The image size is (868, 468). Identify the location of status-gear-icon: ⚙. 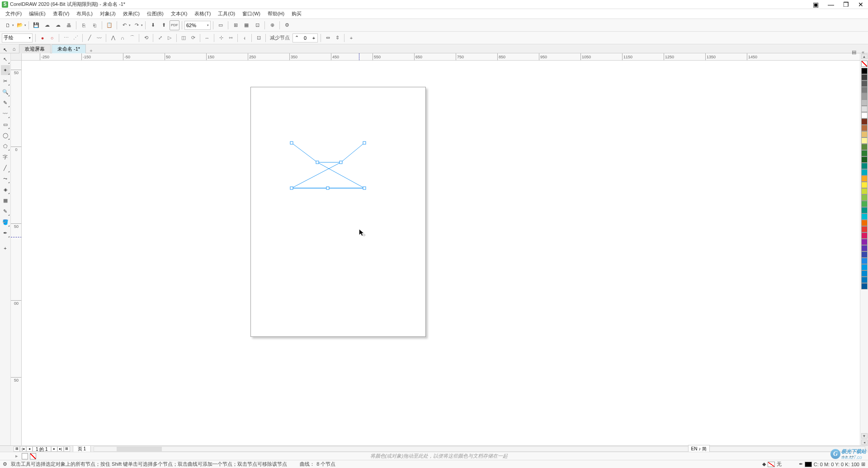
(5, 464).